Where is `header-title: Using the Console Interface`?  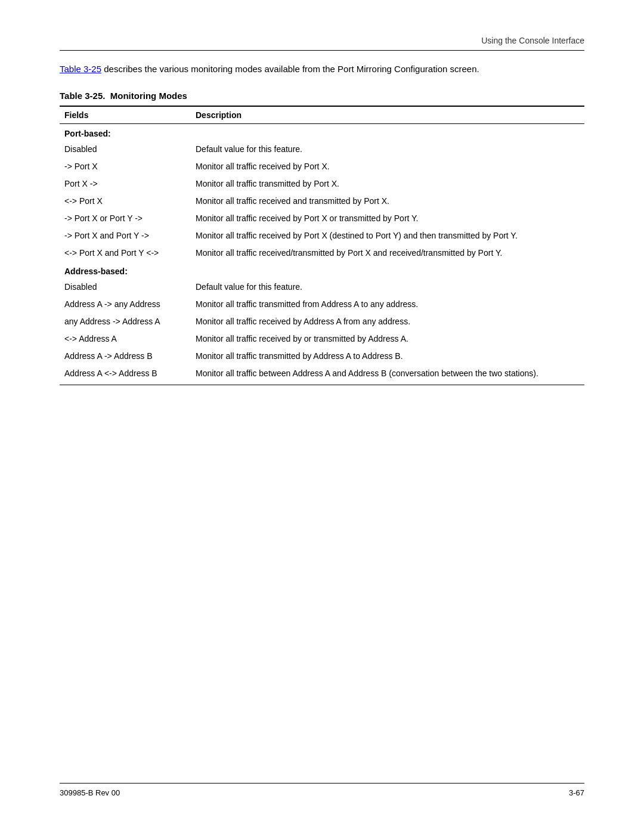
header-title: Using the Console Interface is located at coordinates (533, 41).